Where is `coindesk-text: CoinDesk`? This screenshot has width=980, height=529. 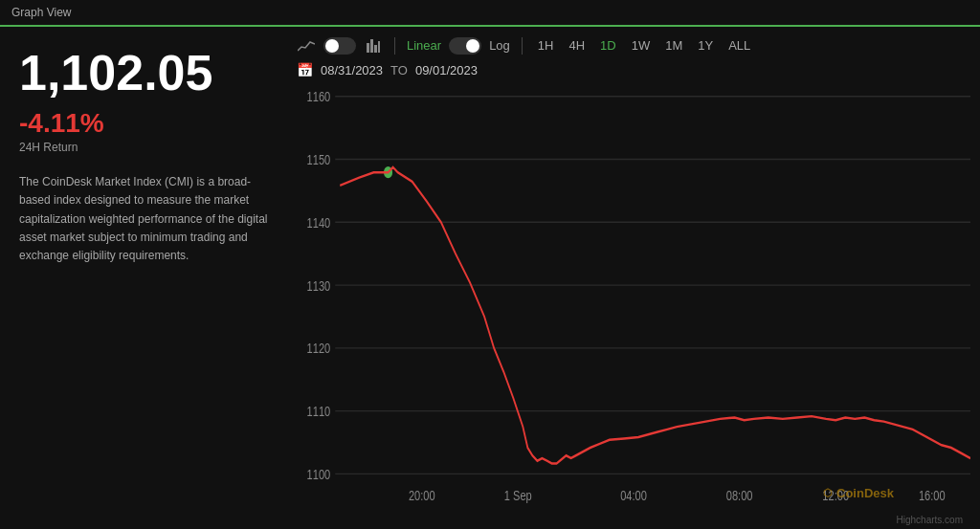 coindesk-text: CoinDesk is located at coordinates (865, 494).